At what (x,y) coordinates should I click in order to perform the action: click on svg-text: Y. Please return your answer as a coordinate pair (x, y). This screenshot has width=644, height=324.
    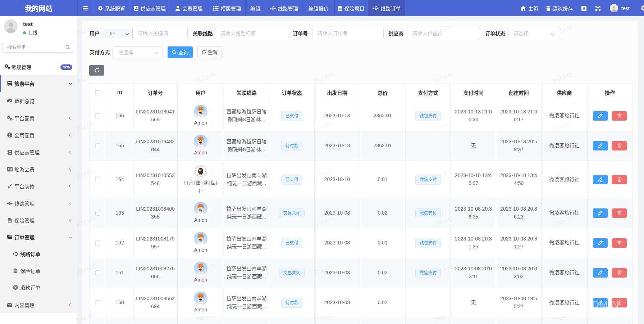
    Looking at the image, I should click on (203, 167).